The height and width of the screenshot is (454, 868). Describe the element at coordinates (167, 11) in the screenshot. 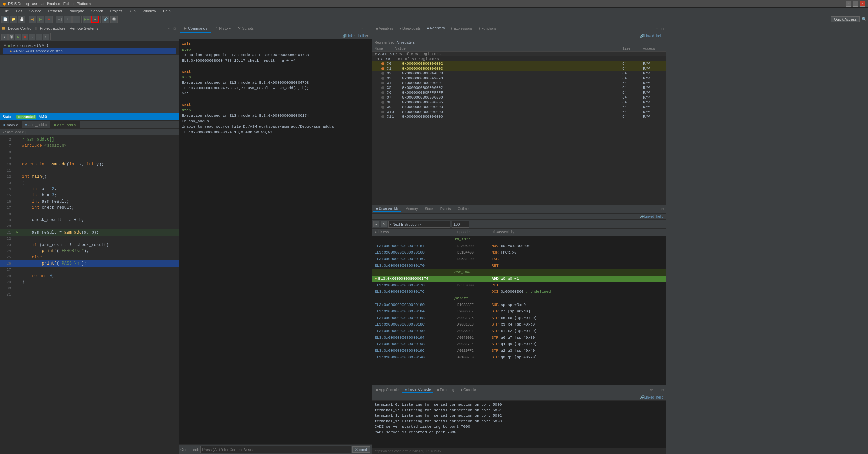

I see `menu-help: Help` at that location.